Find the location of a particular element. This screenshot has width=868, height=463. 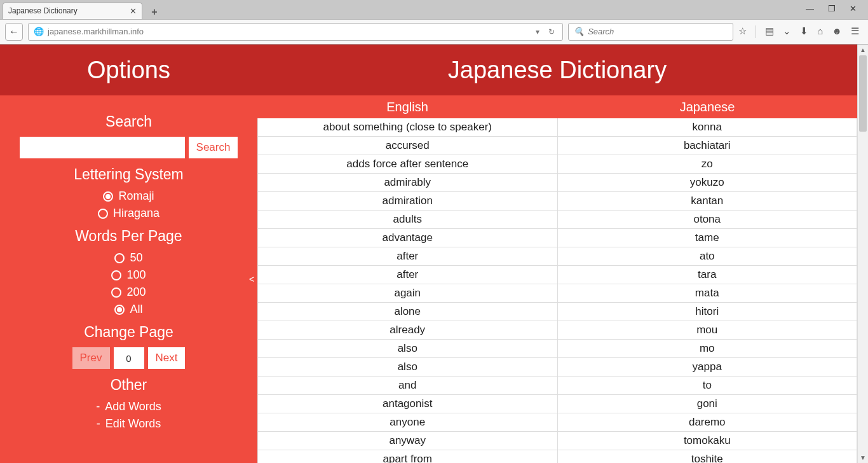

search-icon: 🔍 is located at coordinates (579, 32).